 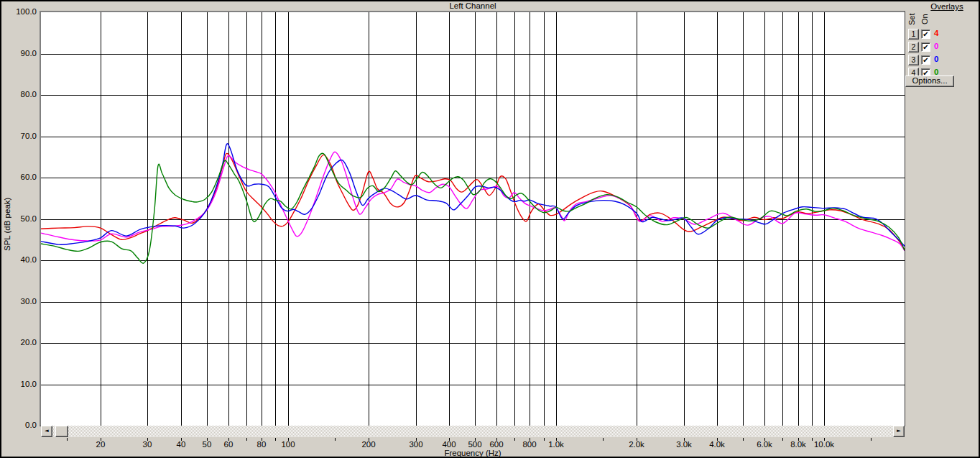 I want to click on x-tick-label: 60, so click(x=228, y=444).